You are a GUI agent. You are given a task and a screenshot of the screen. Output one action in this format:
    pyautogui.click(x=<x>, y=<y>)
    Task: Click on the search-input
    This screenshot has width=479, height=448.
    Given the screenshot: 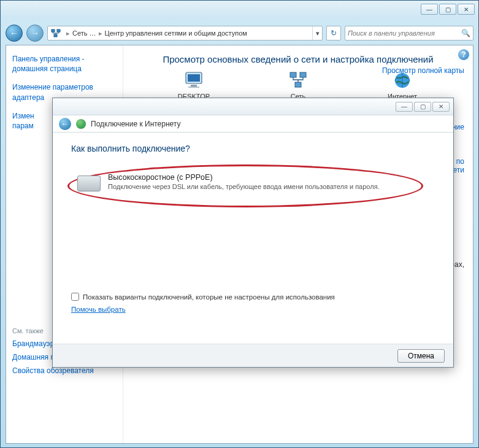 What is the action you would take?
    pyautogui.click(x=405, y=33)
    